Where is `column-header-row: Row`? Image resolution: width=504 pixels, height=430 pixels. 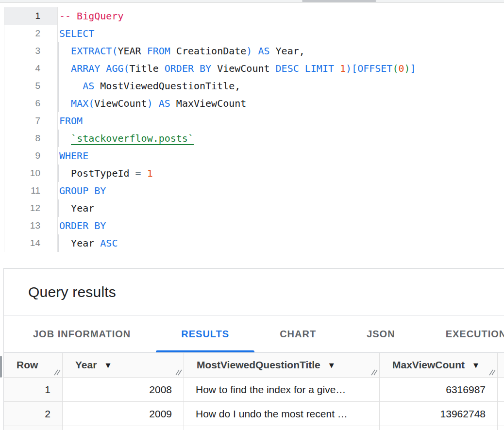
column-header-row: Row is located at coordinates (33, 365).